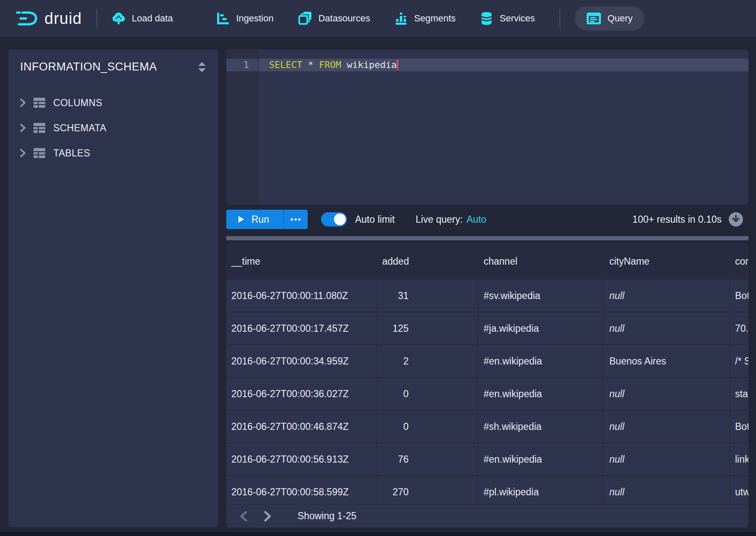  What do you see at coordinates (301, 492) in the screenshot?
I see `cell-time: 2016-06-27T00:00:58.599Z` at bounding box center [301, 492].